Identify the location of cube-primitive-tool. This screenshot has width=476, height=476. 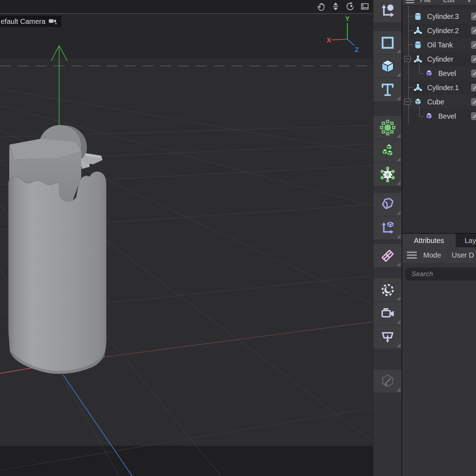
(388, 66).